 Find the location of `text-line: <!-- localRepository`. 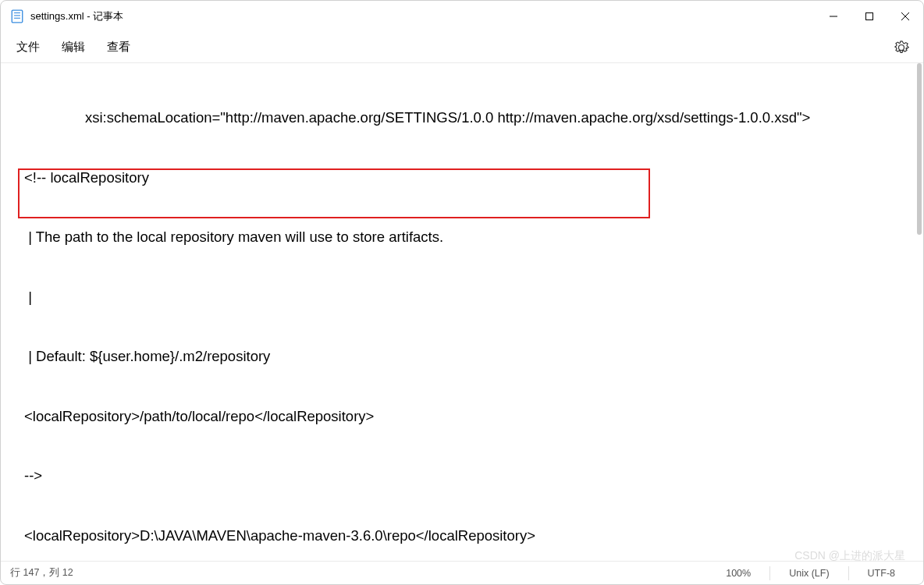

text-line: <!-- localRepository is located at coordinates (457, 178).